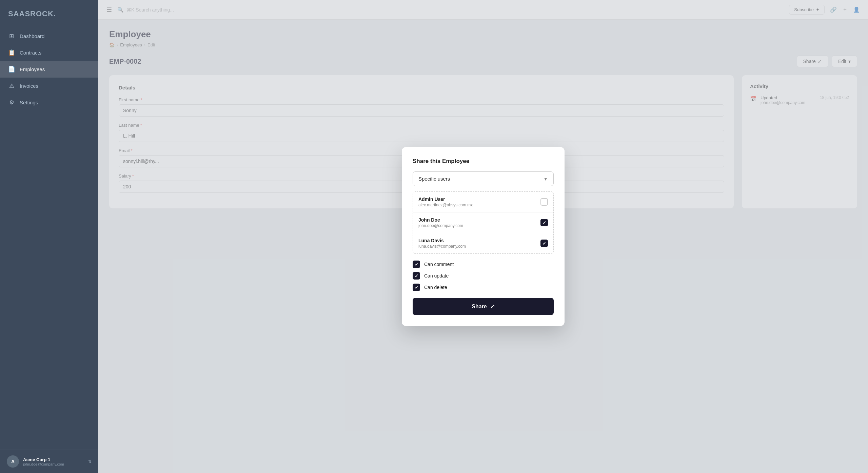  Describe the element at coordinates (49, 102) in the screenshot. I see `sidebar-item-settings: ⚙ Settings` at that location.